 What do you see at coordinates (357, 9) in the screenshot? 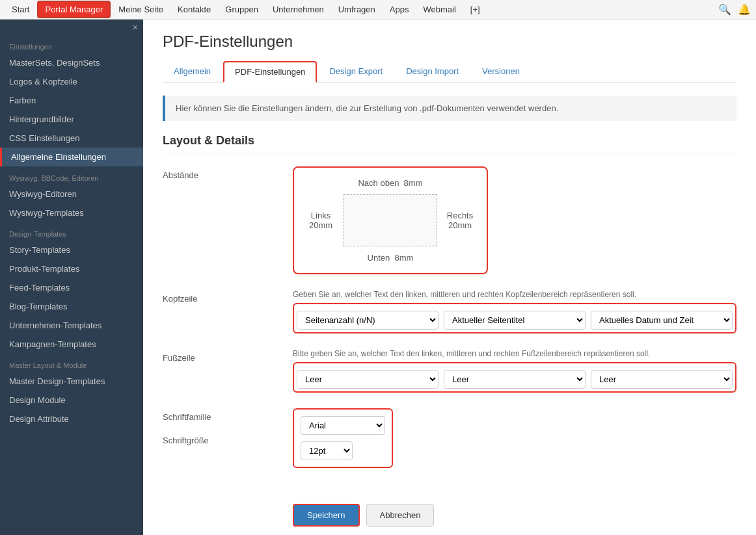
I see `nav-item-umfragen: Umfragen` at bounding box center [357, 9].